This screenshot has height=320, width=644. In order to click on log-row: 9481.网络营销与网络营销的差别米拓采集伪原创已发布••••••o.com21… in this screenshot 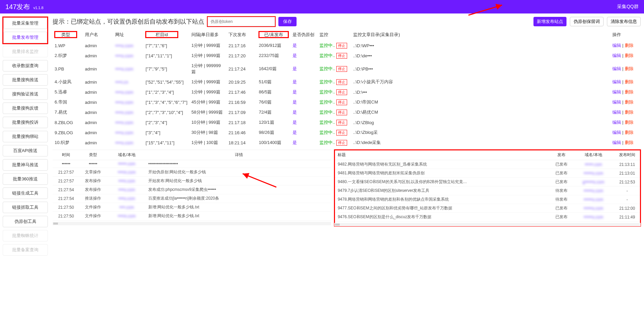, I will do `click(487, 173)`.